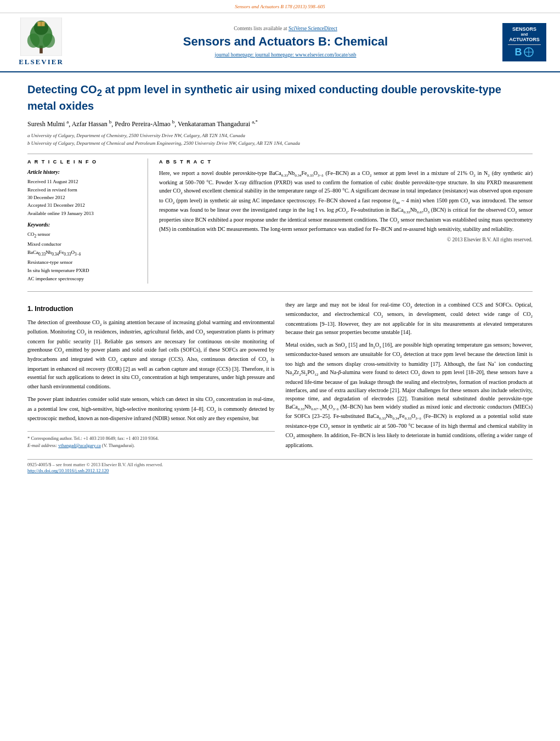 This screenshot has height=741, width=560. What do you see at coordinates (409, 377) in the screenshot?
I see `column-right: they are large and may not be ideal for …` at bounding box center [409, 377].